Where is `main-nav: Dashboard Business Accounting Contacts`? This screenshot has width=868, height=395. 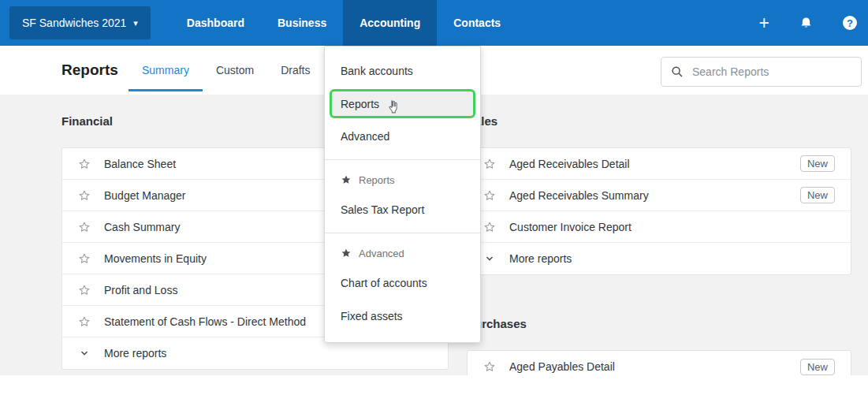
main-nav: Dashboard Business Accounting Contacts is located at coordinates (344, 23).